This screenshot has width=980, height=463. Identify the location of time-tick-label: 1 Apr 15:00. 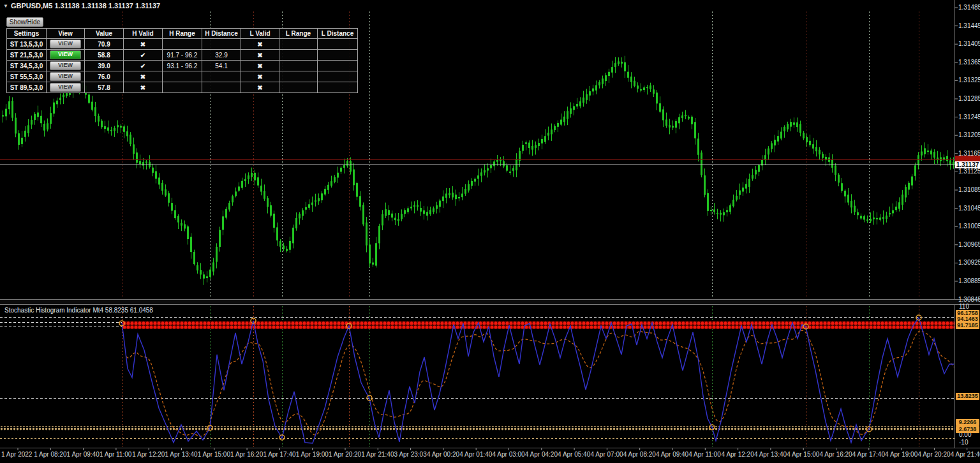
(214, 454).